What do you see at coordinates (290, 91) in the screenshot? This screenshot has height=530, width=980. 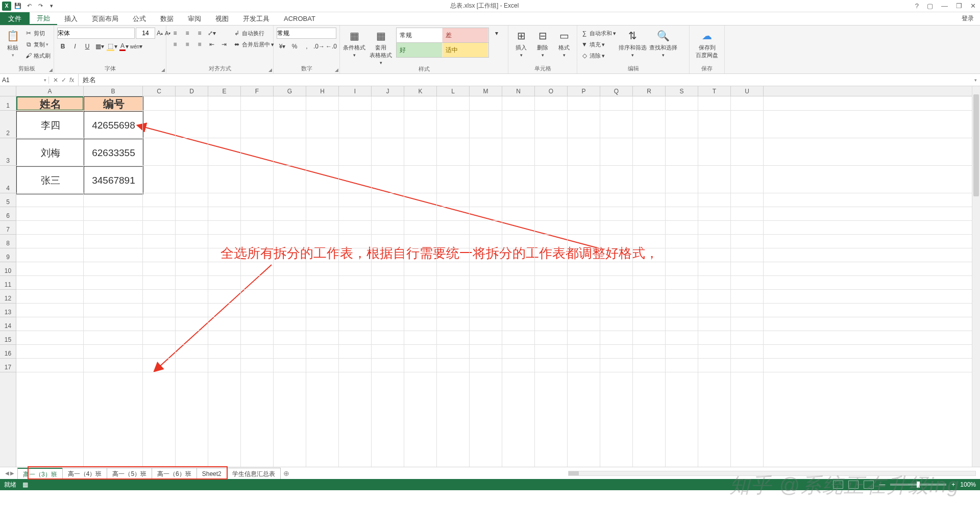 I see `col-header-G: G` at bounding box center [290, 91].